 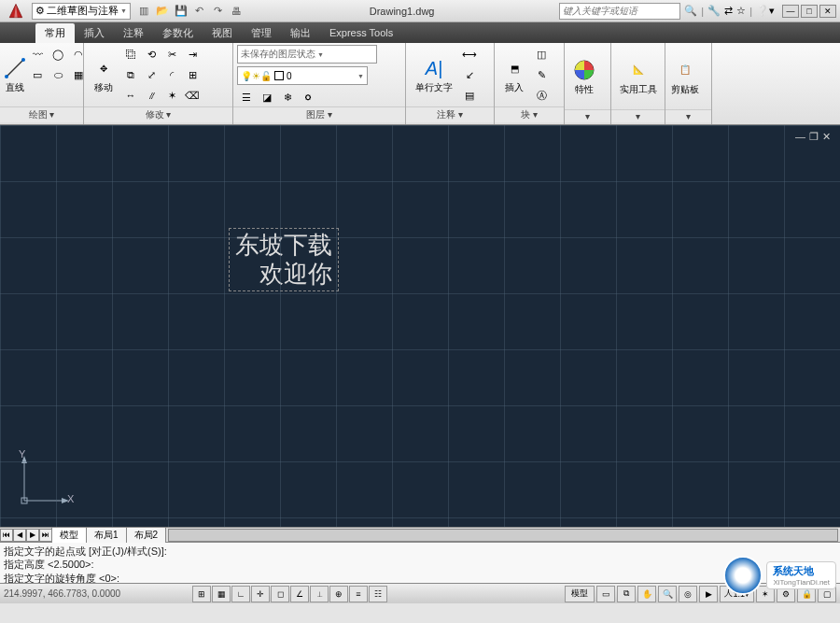 What do you see at coordinates (728, 11) in the screenshot?
I see `exchange-icon: ⇄` at bounding box center [728, 11].